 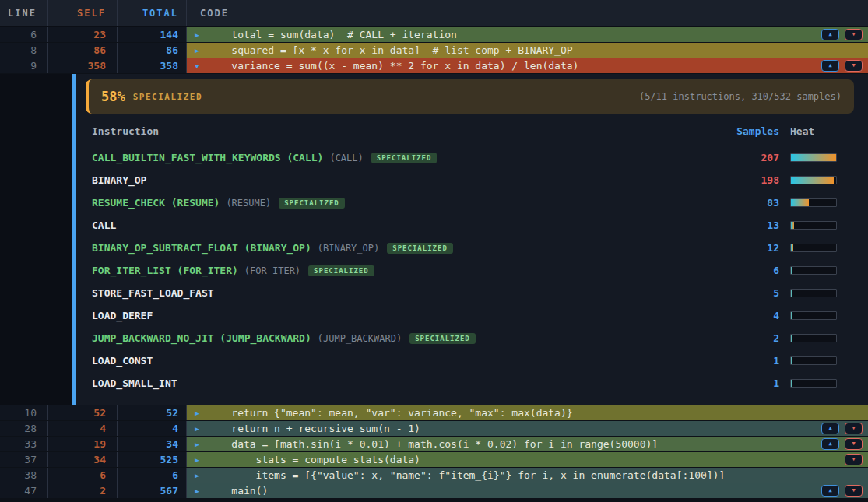 What do you see at coordinates (751, 131) in the screenshot?
I see `samples-column-header: Samples` at bounding box center [751, 131].